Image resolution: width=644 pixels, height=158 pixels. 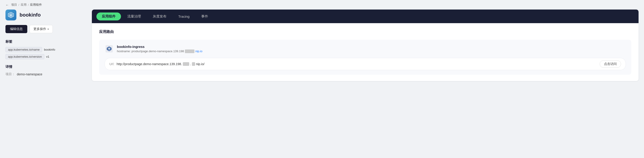 I want to click on app-icon, so click(x=11, y=15).